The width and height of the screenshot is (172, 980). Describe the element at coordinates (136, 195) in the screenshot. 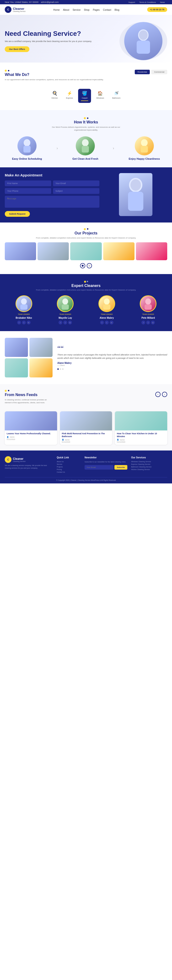

I see `cleaner-image` at that location.